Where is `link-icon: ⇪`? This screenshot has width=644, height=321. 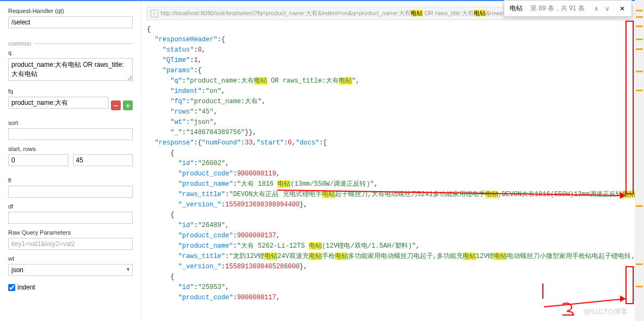 link-icon: ⇪ is located at coordinates (154, 14).